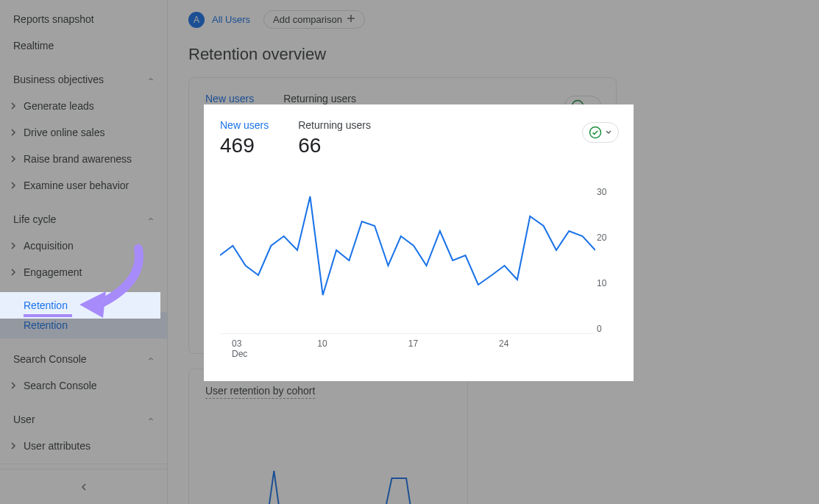  Describe the element at coordinates (503, 349) in the screenshot. I see `x-tick: 24` at that location.